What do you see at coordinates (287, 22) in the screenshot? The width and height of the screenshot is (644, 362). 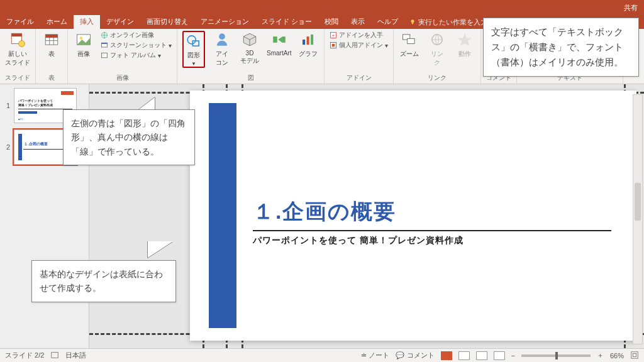 I see `tab-slideshow: スライド ショー` at bounding box center [287, 22].